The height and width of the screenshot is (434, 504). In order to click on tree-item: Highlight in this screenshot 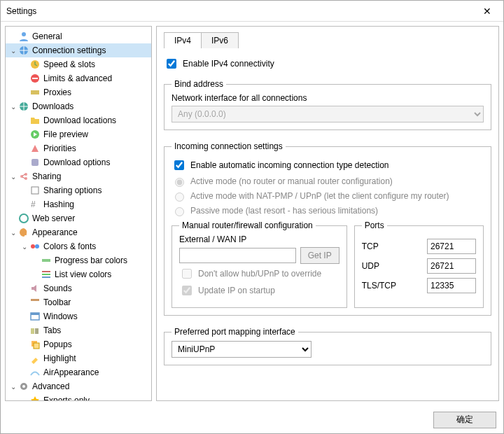, I will do `click(78, 358)`.